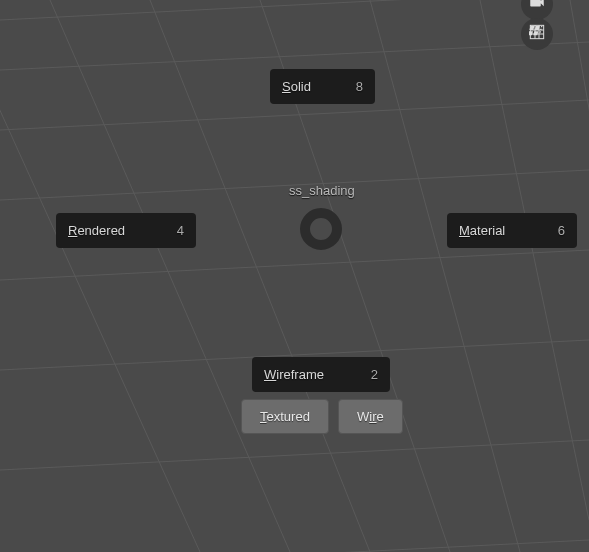 This screenshot has height=552, width=589. I want to click on secondary-item-textured: Textured, so click(285, 416).